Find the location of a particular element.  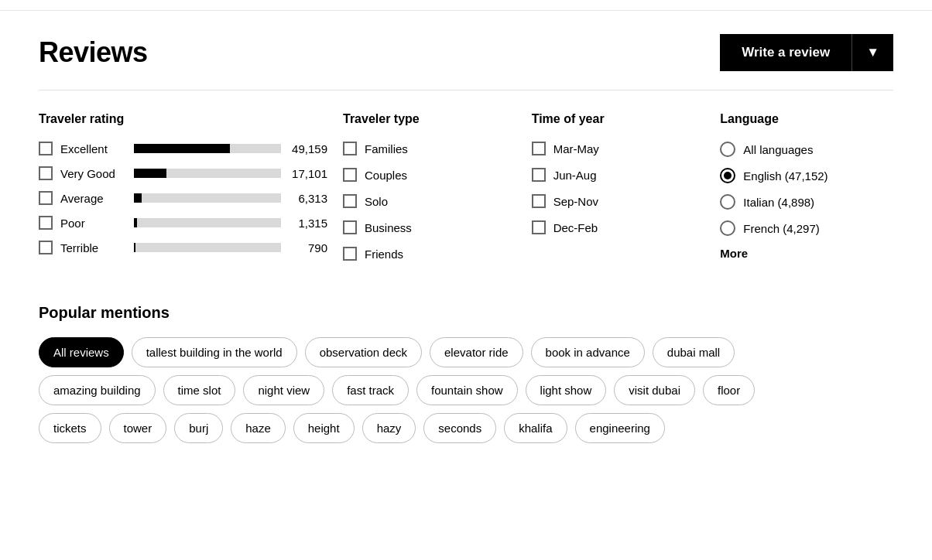

rating-item: Poor 1,315 is located at coordinates (183, 223).